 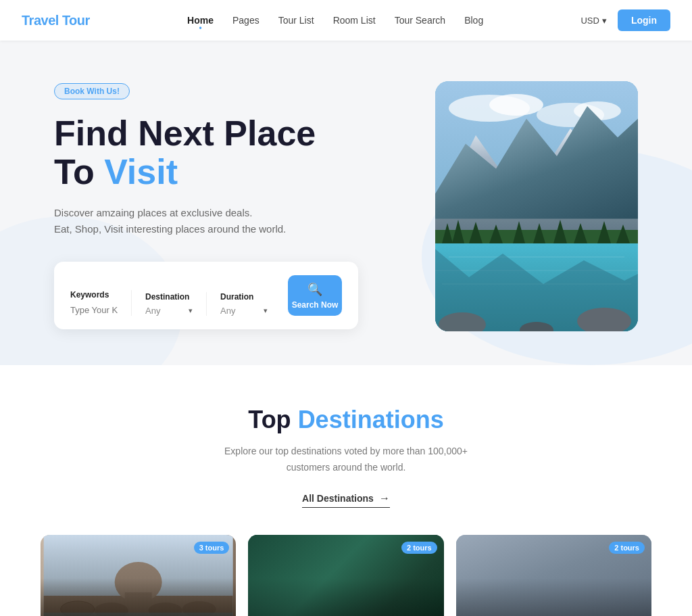 I want to click on navbar: Travel Tour Home Pages Tour List Room Li…, so click(x=346, y=20).